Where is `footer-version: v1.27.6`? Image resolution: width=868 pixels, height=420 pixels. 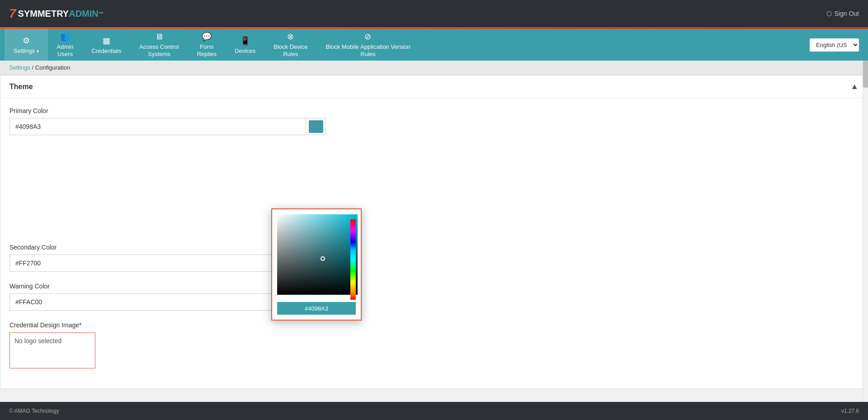
footer-version: v1.27.6 is located at coordinates (850, 411).